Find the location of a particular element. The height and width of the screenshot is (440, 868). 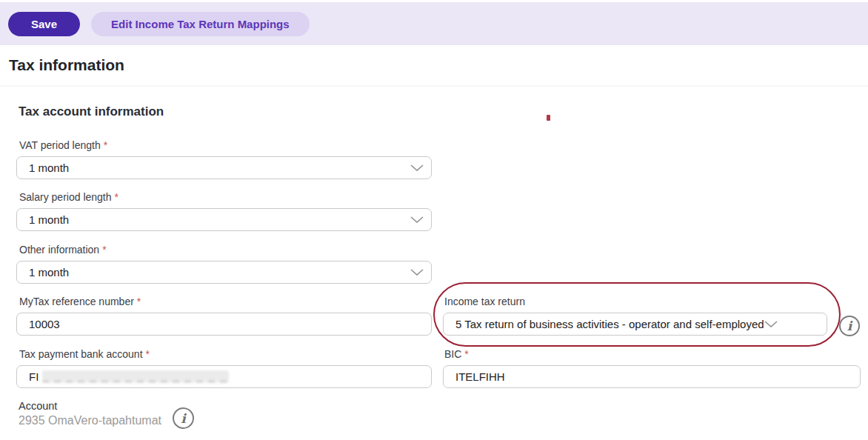

income-tax-return-label: Income tax return is located at coordinates (635, 301).